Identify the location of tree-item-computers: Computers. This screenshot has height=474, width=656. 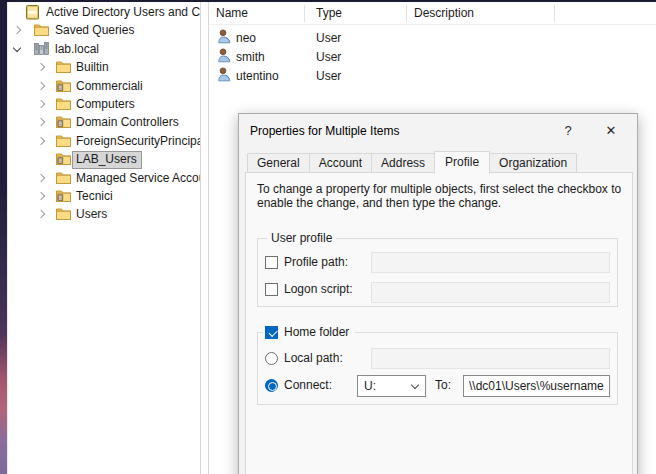
(104, 104).